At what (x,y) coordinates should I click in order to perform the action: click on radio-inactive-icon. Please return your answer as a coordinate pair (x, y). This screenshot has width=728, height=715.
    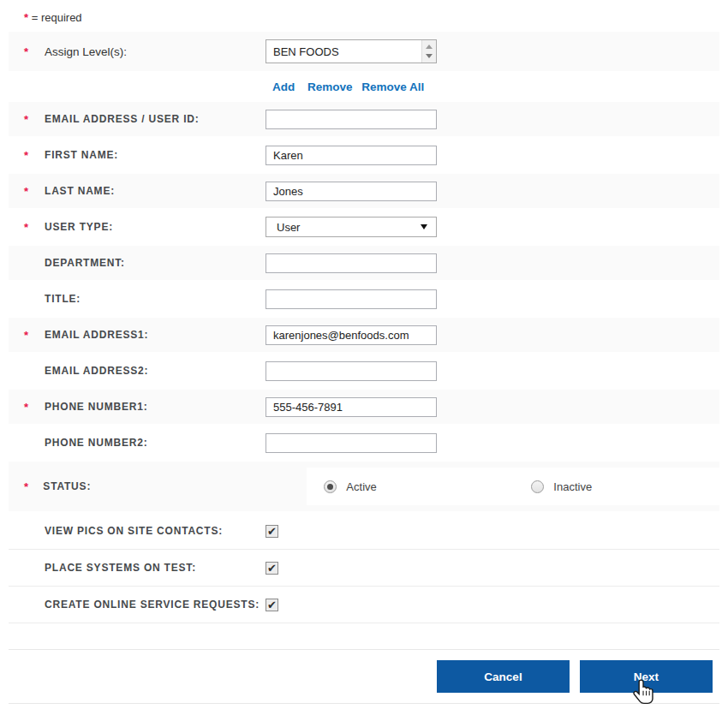
    Looking at the image, I should click on (538, 486).